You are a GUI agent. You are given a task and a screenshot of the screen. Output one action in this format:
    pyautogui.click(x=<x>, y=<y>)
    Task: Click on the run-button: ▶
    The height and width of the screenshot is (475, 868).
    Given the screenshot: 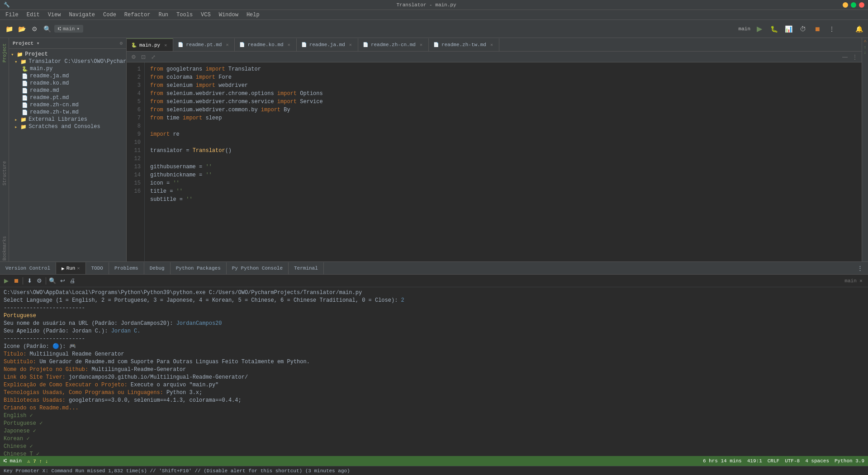 What is the action you would take?
    pyautogui.click(x=759, y=29)
    